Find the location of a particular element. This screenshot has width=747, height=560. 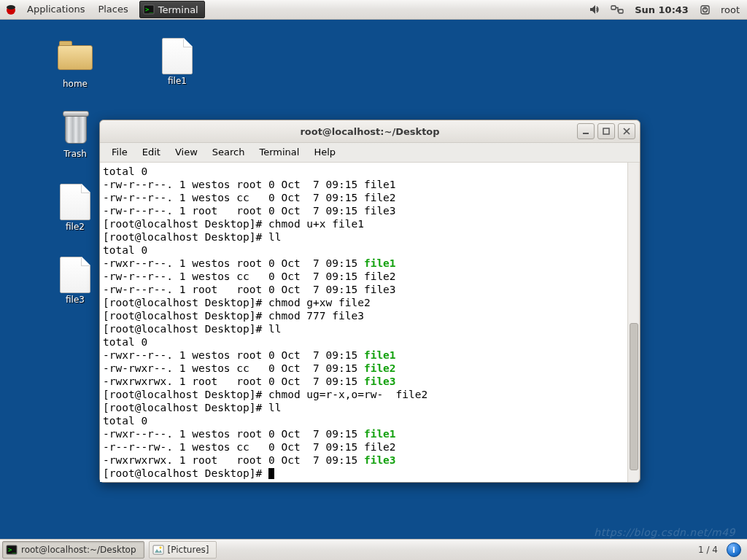

desktop-icon-label: file3 is located at coordinates (75, 300).